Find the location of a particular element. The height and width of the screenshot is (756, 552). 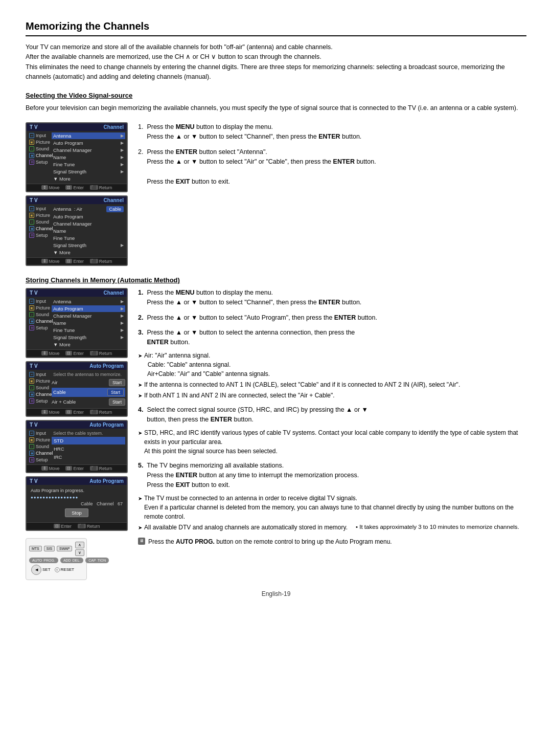

tv-label2: T V is located at coordinates (34, 201).